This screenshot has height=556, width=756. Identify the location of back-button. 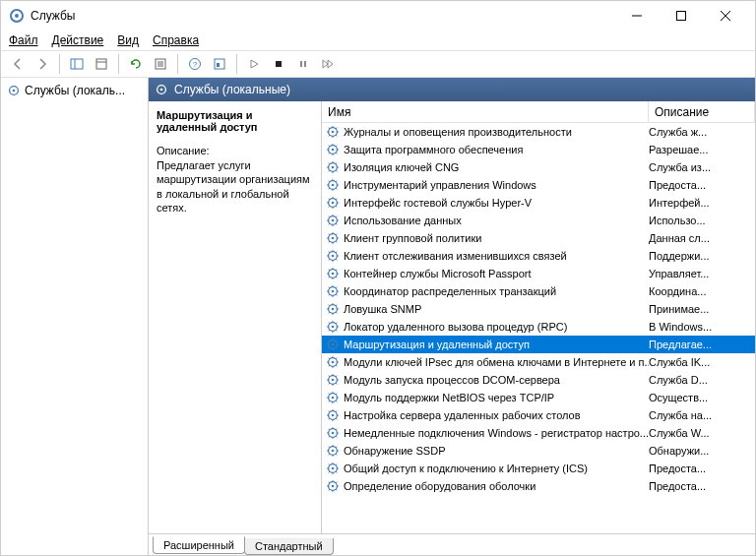
(18, 64).